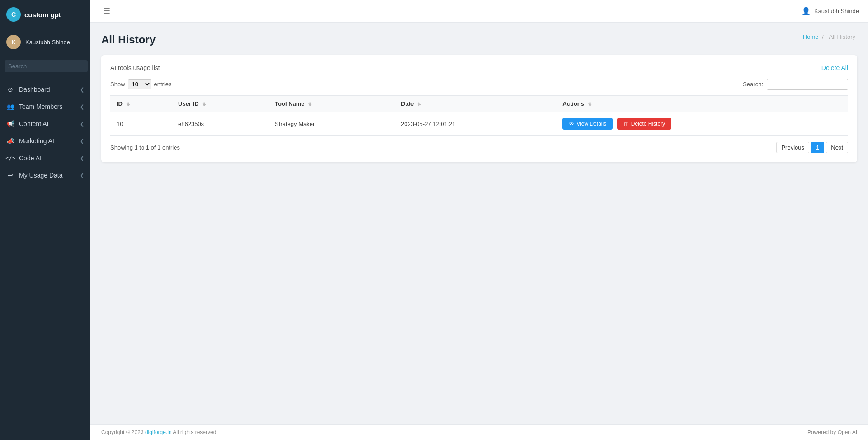 Image resolution: width=868 pixels, height=440 pixels. I want to click on logo-icon: C, so click(14, 14).